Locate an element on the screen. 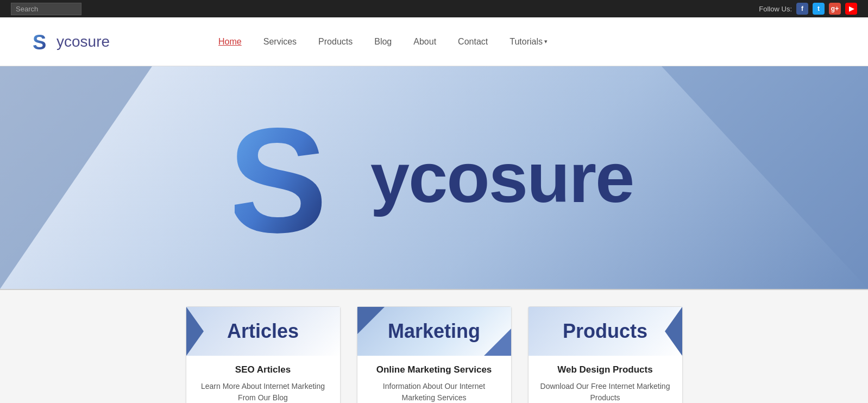  products-card-header: Products is located at coordinates (605, 331).